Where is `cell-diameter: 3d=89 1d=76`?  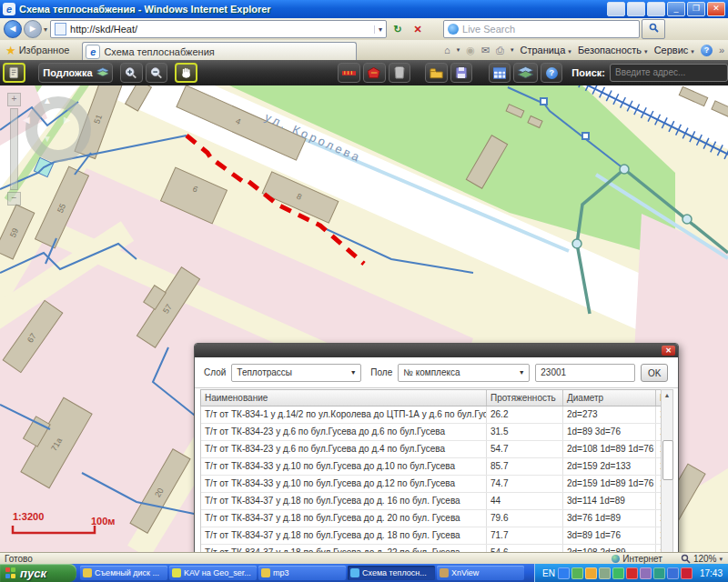 cell-diameter: 3d=89 1d=76 is located at coordinates (610, 536).